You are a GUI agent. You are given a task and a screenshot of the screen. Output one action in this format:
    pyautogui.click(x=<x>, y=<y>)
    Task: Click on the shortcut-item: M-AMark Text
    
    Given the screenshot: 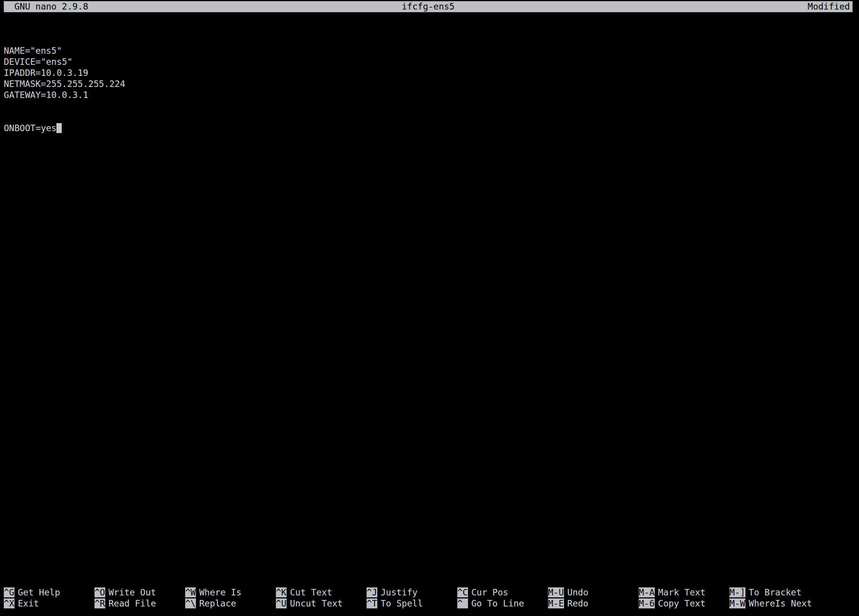 What is the action you would take?
    pyautogui.click(x=684, y=592)
    